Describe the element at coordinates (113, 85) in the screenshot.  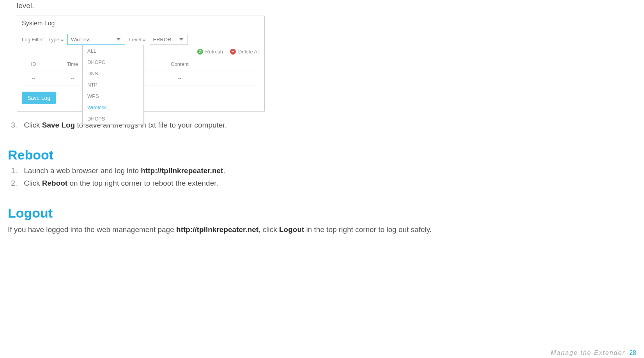
I see `type-dropdown: ALL DHCPC DNS NTP WPS Wireless DHCPS` at that location.